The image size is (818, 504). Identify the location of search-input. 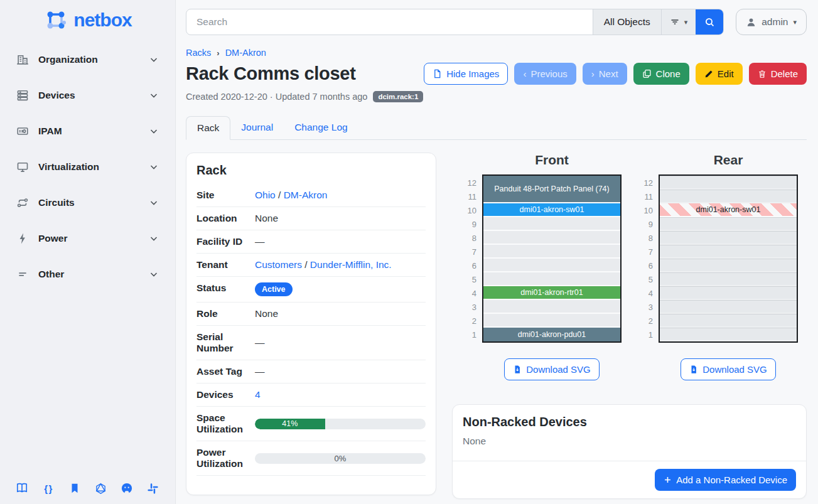
(389, 22).